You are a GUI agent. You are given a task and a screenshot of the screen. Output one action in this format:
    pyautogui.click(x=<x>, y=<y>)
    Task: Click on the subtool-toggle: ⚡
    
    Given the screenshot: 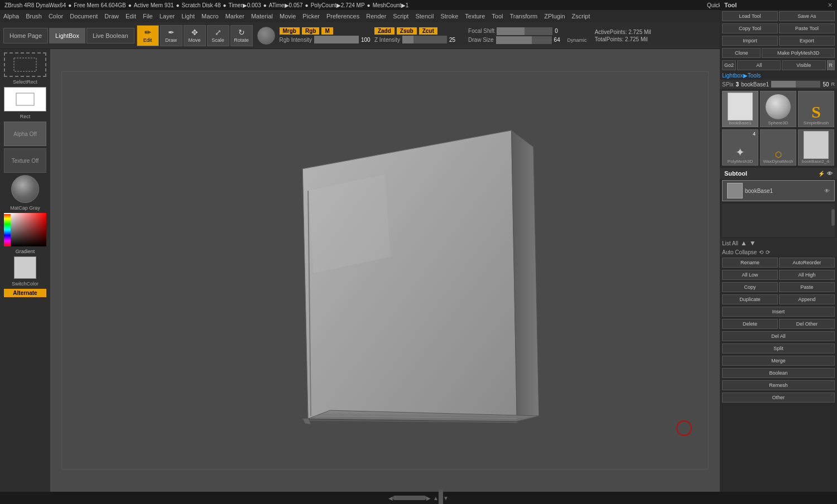 What is the action you would take?
    pyautogui.click(x=821, y=174)
    